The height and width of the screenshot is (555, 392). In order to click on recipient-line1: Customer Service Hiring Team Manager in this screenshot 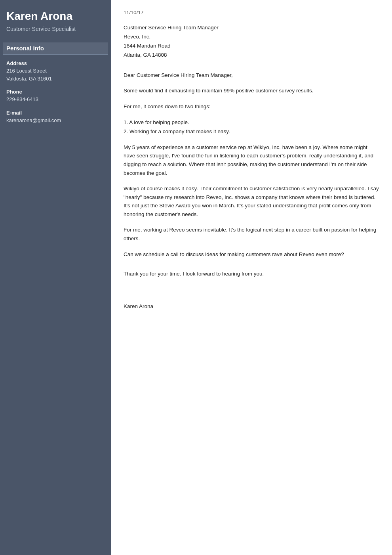, I will do `click(251, 28)`.